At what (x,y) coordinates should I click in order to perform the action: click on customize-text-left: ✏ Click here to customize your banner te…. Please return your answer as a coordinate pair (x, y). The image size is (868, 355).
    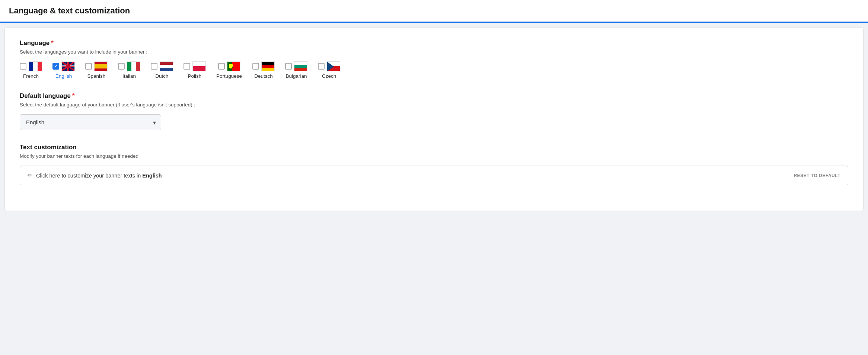
    Looking at the image, I should click on (95, 176).